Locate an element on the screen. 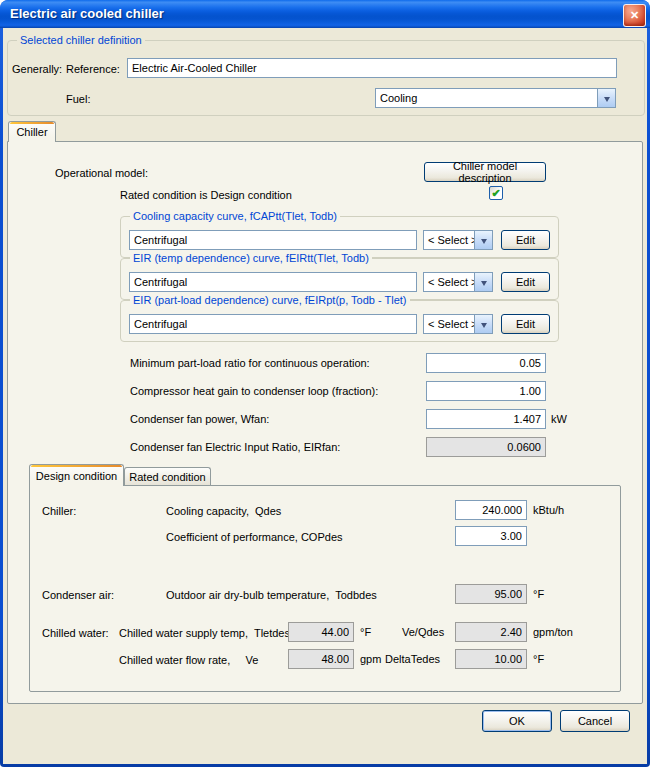 This screenshot has height=767, width=650. fuel-label: Fuel: is located at coordinates (78, 100).